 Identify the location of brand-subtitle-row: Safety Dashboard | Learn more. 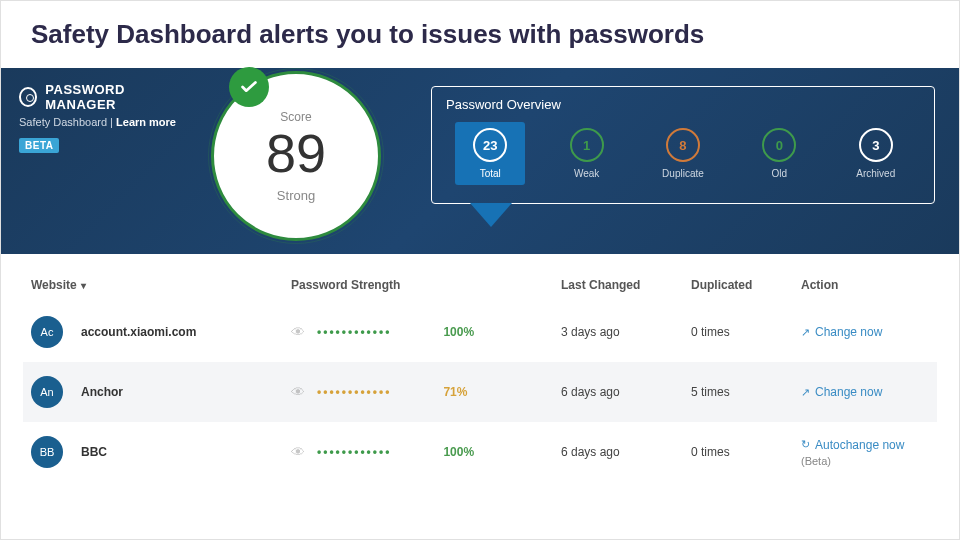
(101, 122).